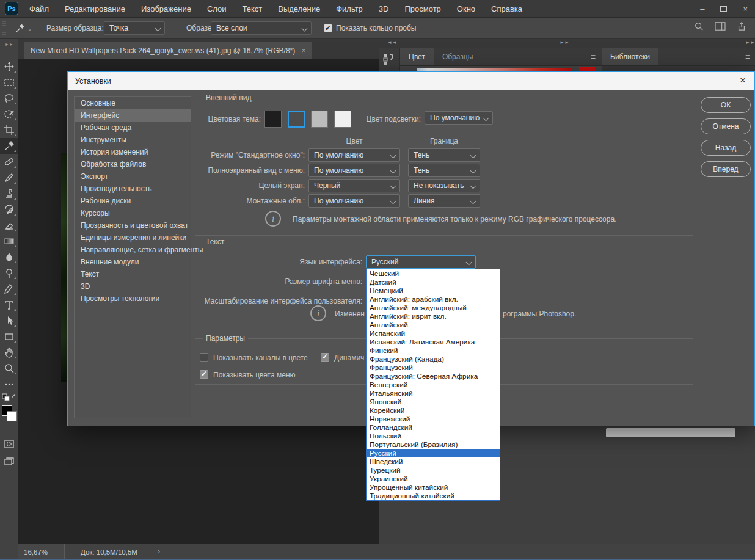  What do you see at coordinates (9, 146) in the screenshot?
I see `eyedropper-tool-icon` at bounding box center [9, 146].